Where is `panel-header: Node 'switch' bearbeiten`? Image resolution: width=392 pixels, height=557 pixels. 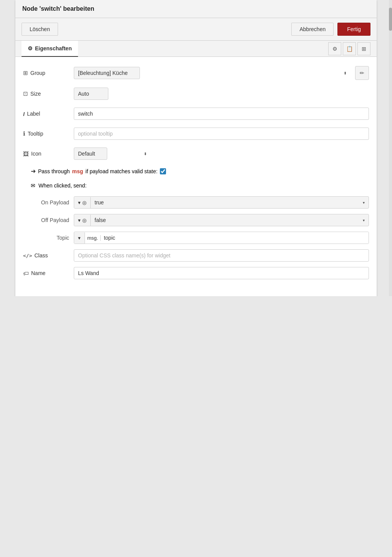
panel-header: Node 'switch' bearbeiten is located at coordinates (196, 9).